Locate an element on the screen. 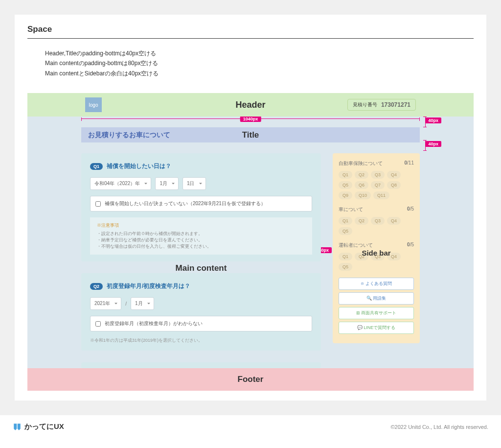 Image resolution: width=501 pixels, height=448 pixels. unknown-date-check: 補償を開始したい日が決まっていない（2022年9月21日を仮で登録する） is located at coordinates (201, 204).